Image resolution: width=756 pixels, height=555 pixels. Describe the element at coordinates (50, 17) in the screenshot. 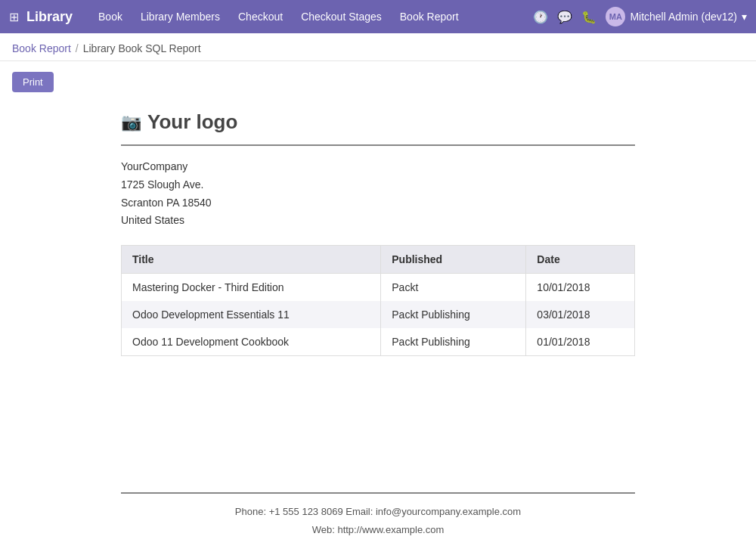

I see `app-brand: Library` at that location.